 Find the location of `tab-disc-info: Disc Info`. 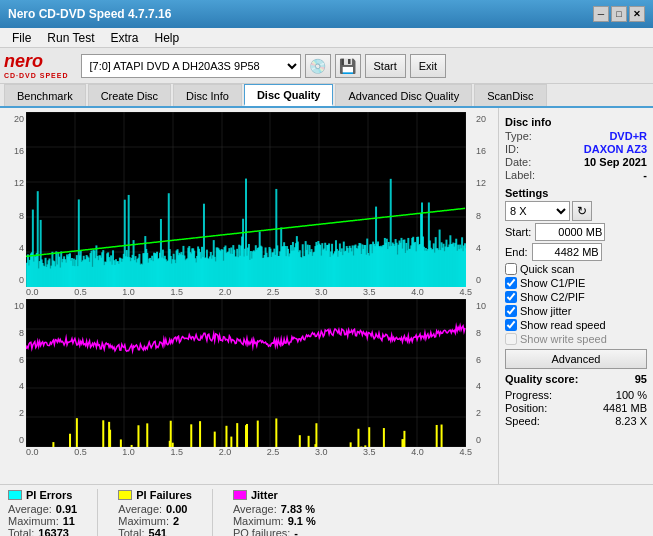

tab-disc-info: Disc Info is located at coordinates (208, 95).